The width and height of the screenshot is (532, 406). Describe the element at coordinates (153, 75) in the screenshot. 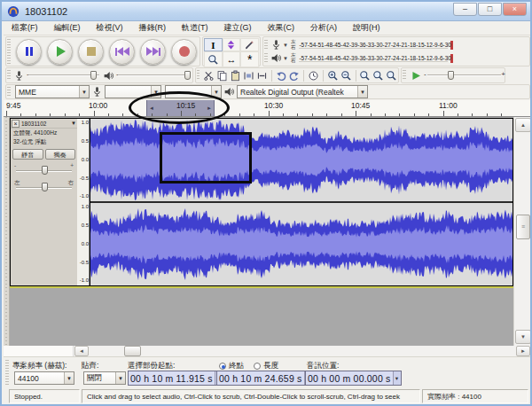

I see `playback-volume-slider: -` at that location.